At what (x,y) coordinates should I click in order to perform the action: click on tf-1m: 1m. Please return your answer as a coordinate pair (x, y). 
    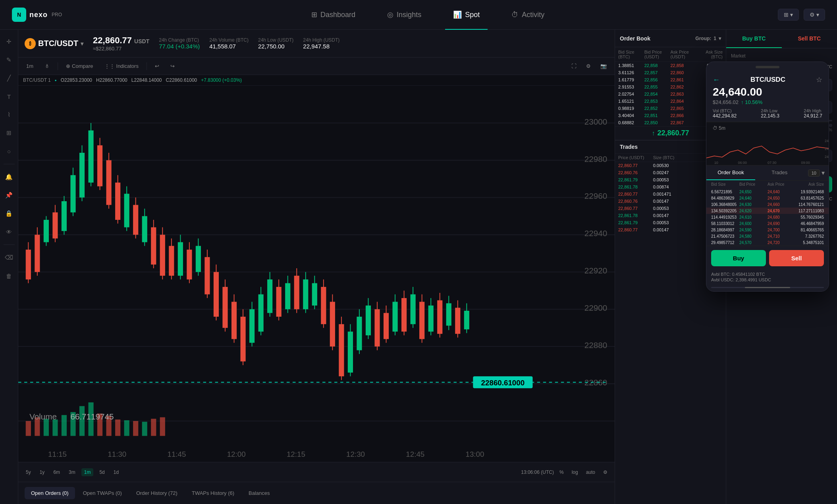
    Looking at the image, I should click on (87, 472).